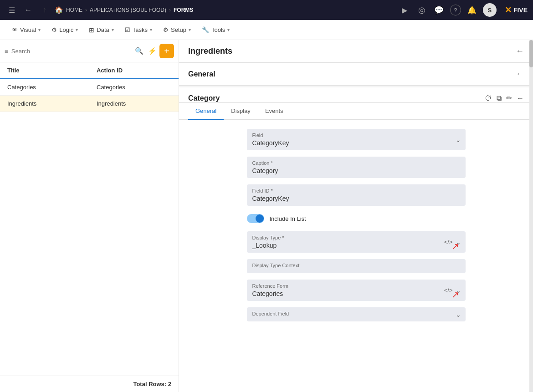 The image size is (533, 392). Describe the element at coordinates (266, 10) in the screenshot. I see `top-nav: ☰ ← ↑ 🏠 HOME › APPLICATIONS (SOUL FOOD) …` at that location.